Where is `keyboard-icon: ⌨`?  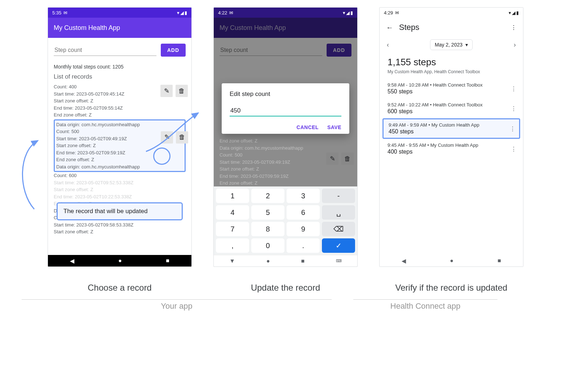
keyboard-icon: ⌨ is located at coordinates (339, 261).